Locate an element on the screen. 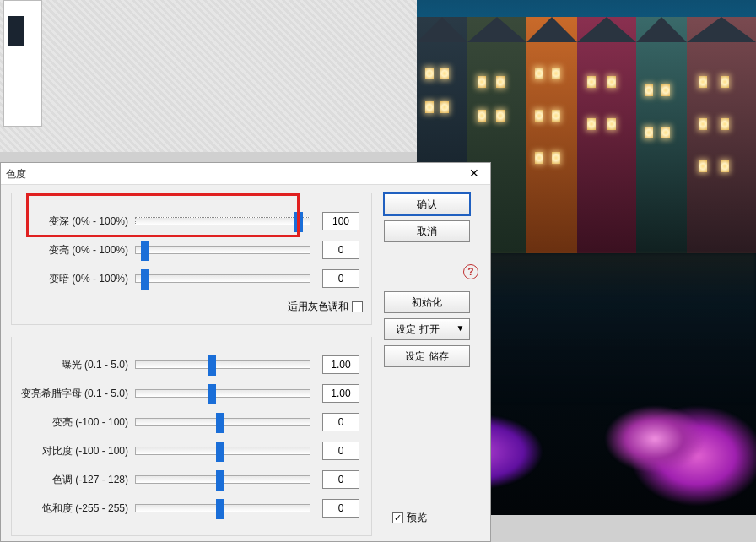  close-icon: ✕ is located at coordinates (474, 173).